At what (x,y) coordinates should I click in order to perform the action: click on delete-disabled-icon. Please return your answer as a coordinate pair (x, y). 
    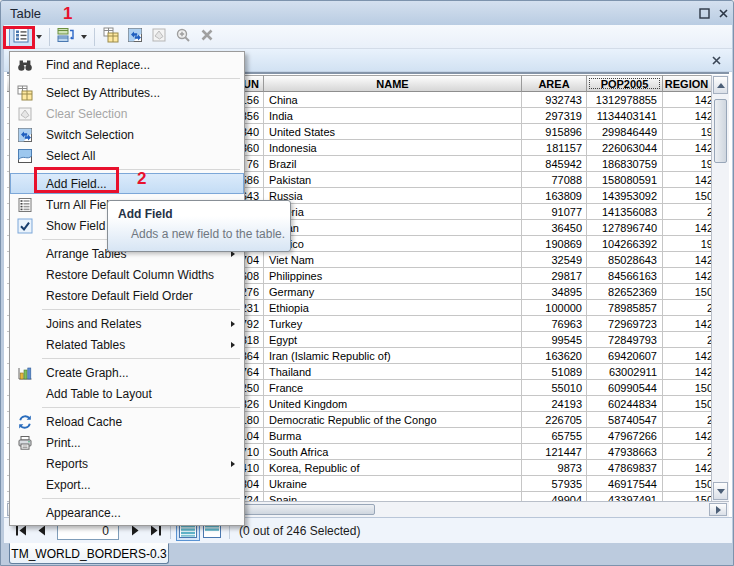
    Looking at the image, I should click on (207, 37).